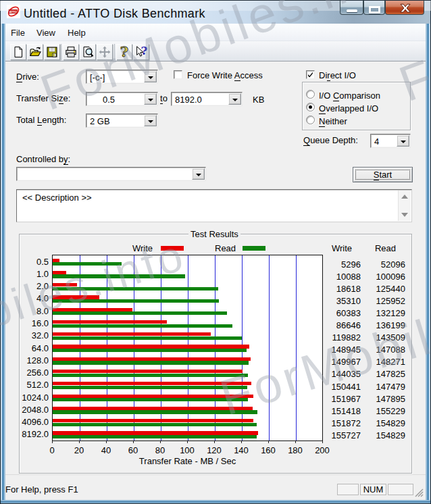 The image size is (431, 504). Describe the element at coordinates (122, 120) in the screenshot. I see `total-length-combobox: 2 GB` at that location.